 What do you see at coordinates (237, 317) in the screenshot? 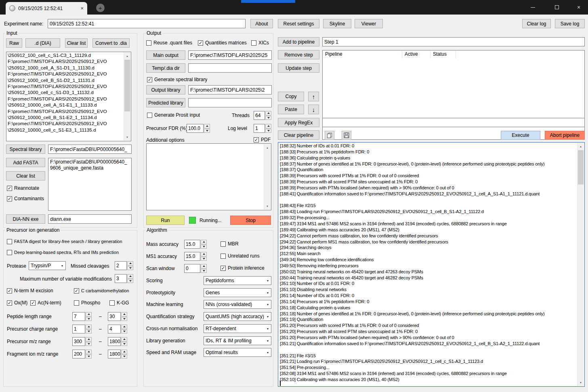
I see `quantification-strategy-select: QuantUMS (high accuracy) ▼` at bounding box center [237, 317].